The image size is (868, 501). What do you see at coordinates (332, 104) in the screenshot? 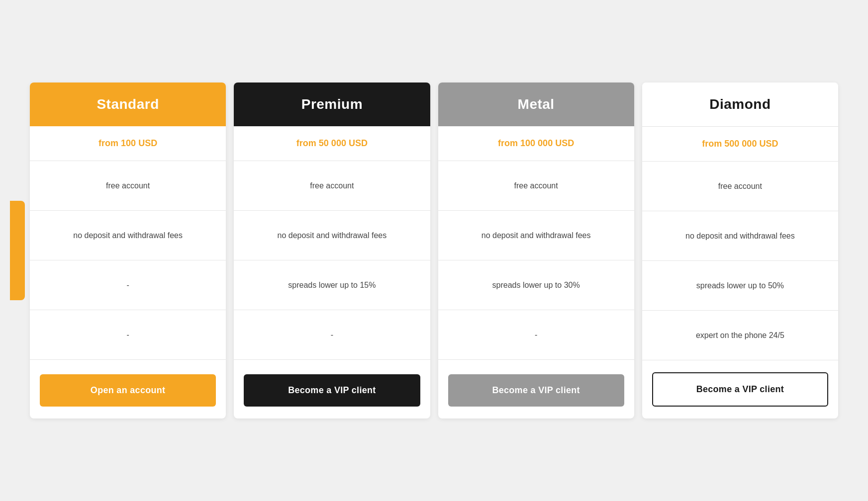
I see `premium-title: Premium` at bounding box center [332, 104].